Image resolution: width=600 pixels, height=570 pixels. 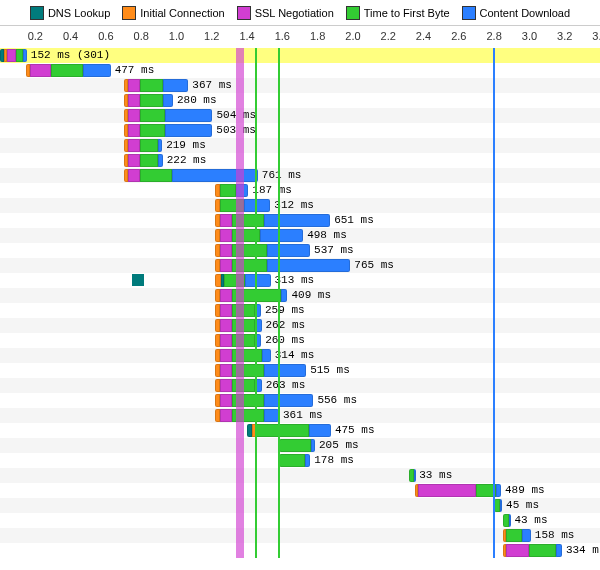 What do you see at coordinates (300, 356) in the screenshot?
I see `waterfall-row: 314 ms` at bounding box center [300, 356].